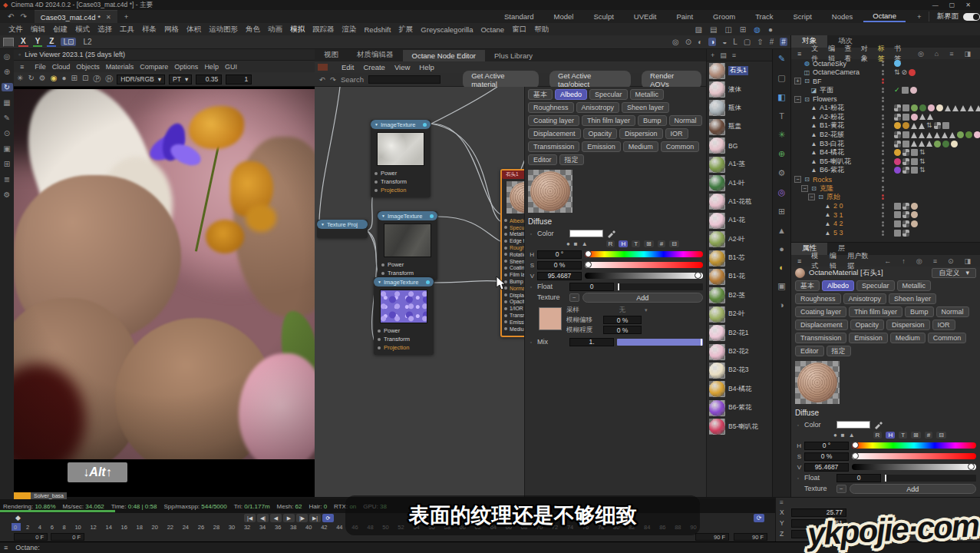 The width and height of the screenshot is (980, 553). Describe the element at coordinates (798, 81) in the screenshot. I see `expander-icon: +` at that location.